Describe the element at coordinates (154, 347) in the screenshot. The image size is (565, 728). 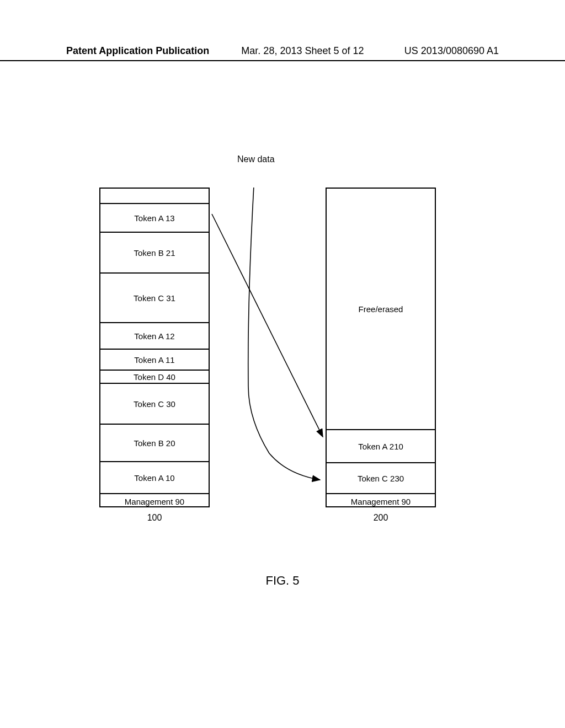
I see `left-block: Token A 13Token B 21Token C 31Token A 12…` at that location.